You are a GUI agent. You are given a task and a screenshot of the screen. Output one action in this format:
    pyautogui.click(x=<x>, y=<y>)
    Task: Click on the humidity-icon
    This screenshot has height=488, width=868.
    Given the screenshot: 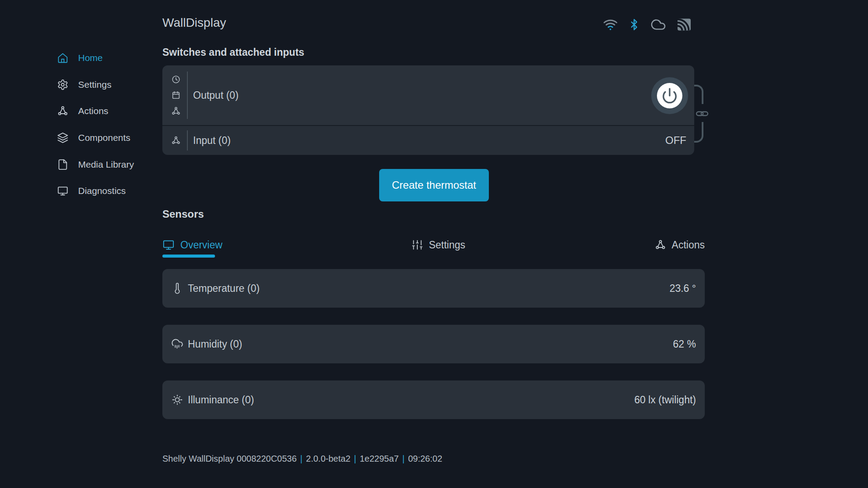 What is the action you would take?
    pyautogui.click(x=177, y=344)
    